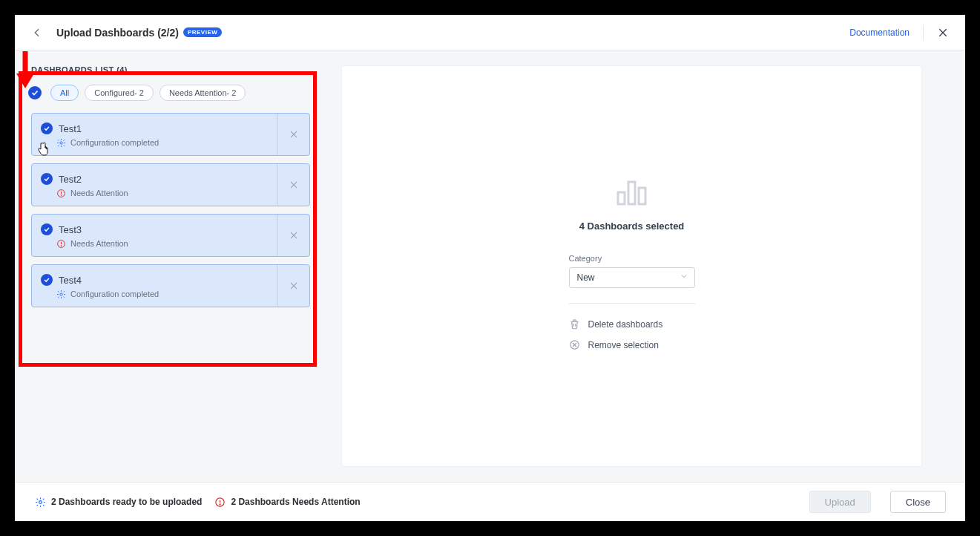 The image size is (980, 536). Describe the element at coordinates (632, 258) in the screenshot. I see `category-label: Category` at that location.